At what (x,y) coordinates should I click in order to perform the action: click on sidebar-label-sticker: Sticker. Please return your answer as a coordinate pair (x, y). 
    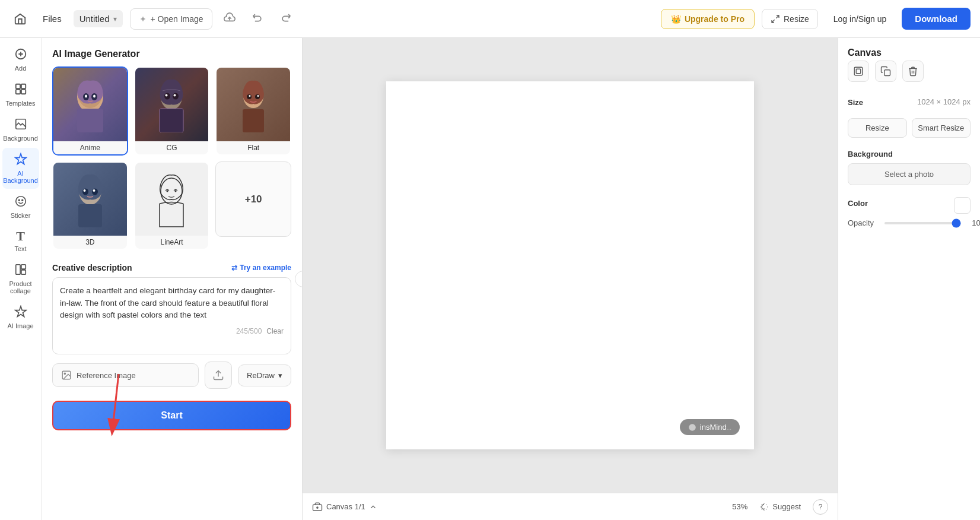
    Looking at the image, I should click on (21, 215).